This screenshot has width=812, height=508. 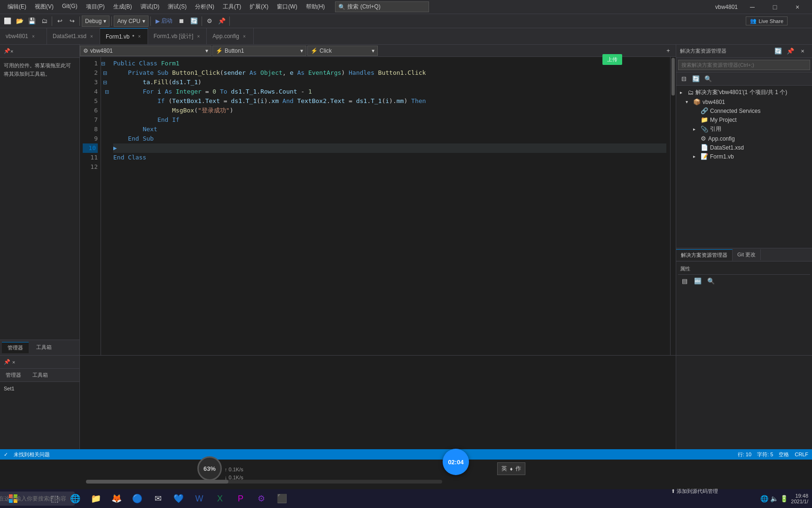 I want to click on tab-close-dataset1: ×, so click(x=92, y=37).